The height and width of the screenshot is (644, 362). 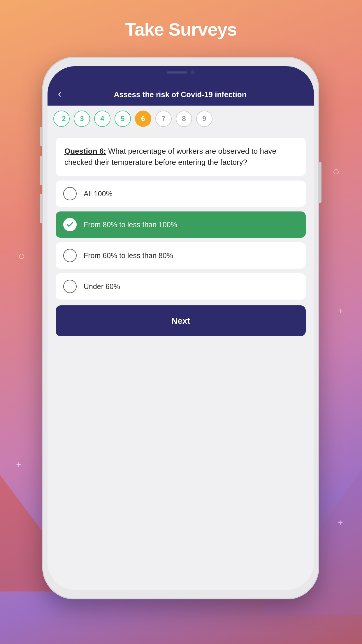 I want to click on step-dot-4: 4, so click(x=102, y=119).